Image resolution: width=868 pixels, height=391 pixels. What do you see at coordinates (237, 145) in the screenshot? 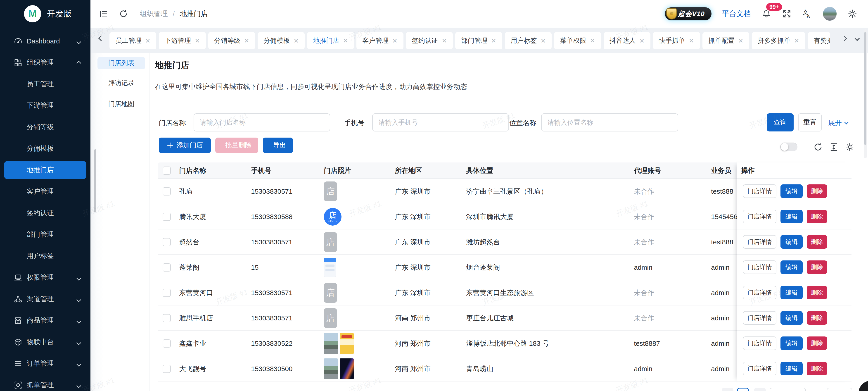
I see `batch-delete-button: 批量删除` at bounding box center [237, 145].